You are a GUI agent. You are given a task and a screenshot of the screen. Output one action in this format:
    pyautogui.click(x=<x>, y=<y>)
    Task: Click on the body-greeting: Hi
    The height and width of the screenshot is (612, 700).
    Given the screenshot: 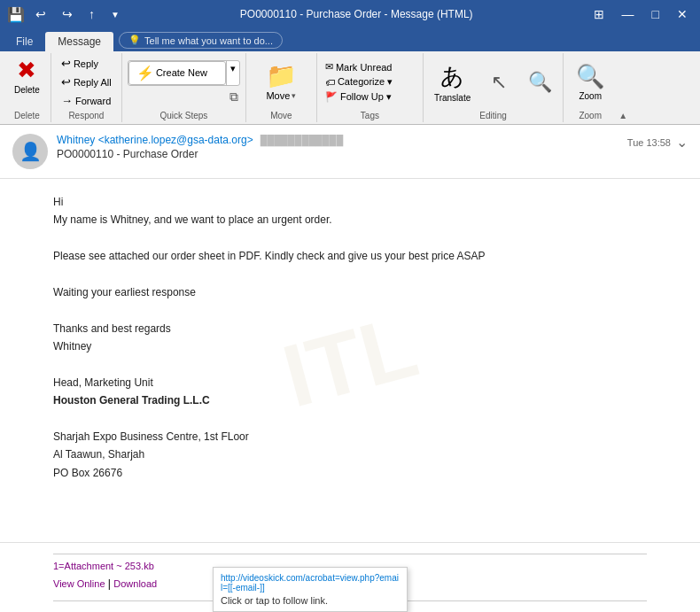 What is the action you would take?
    pyautogui.click(x=350, y=202)
    